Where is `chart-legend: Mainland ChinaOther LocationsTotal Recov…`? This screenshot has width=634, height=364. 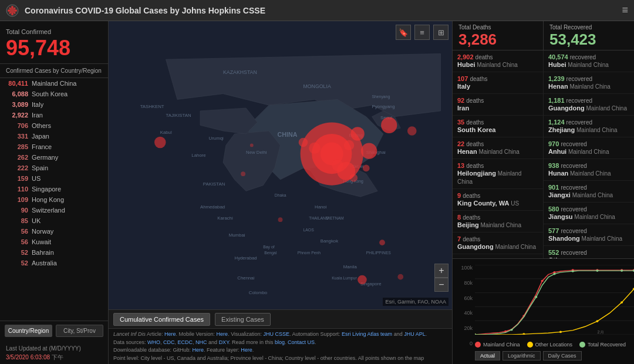 chart-legend: Mainland ChinaOther LocationsTotal Recov… is located at coordinates (551, 345).